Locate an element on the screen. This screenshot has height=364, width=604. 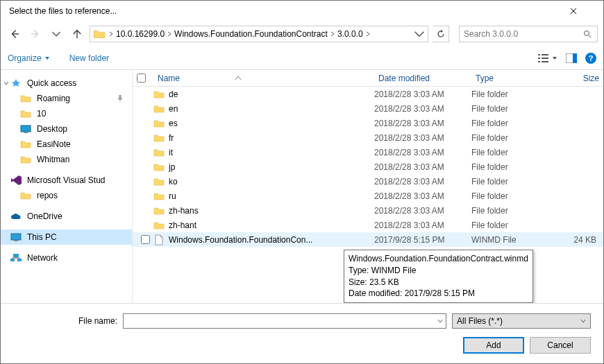
nav-roaming: Roaming is located at coordinates (67, 98).